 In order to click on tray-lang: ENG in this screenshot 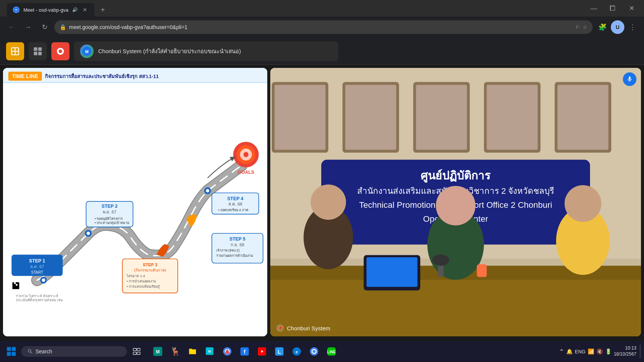, I will do `click(580, 351)`.